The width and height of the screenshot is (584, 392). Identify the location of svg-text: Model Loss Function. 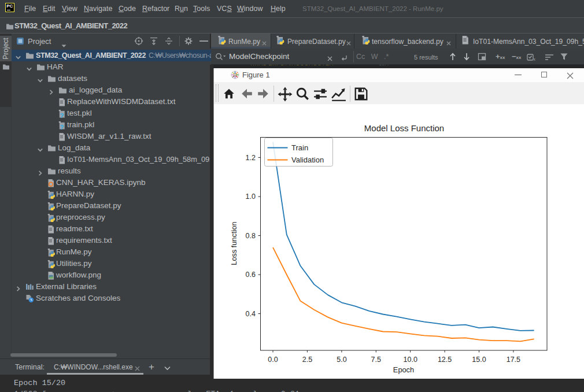
(404, 128).